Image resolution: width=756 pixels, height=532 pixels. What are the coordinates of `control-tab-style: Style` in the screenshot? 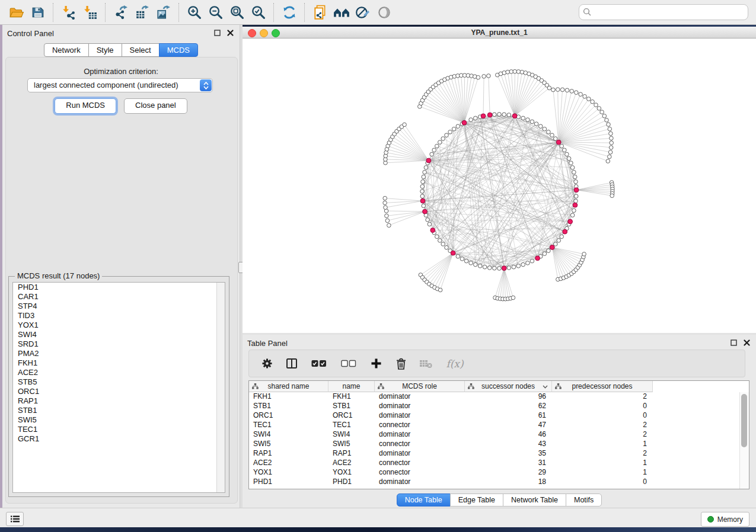 It's located at (106, 50).